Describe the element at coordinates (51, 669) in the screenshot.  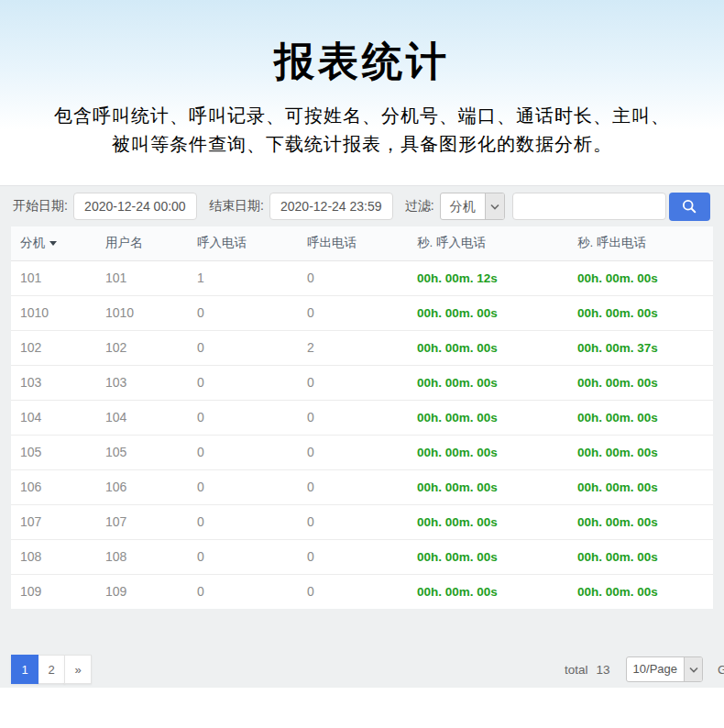
I see `page-button-2: 2` at that location.